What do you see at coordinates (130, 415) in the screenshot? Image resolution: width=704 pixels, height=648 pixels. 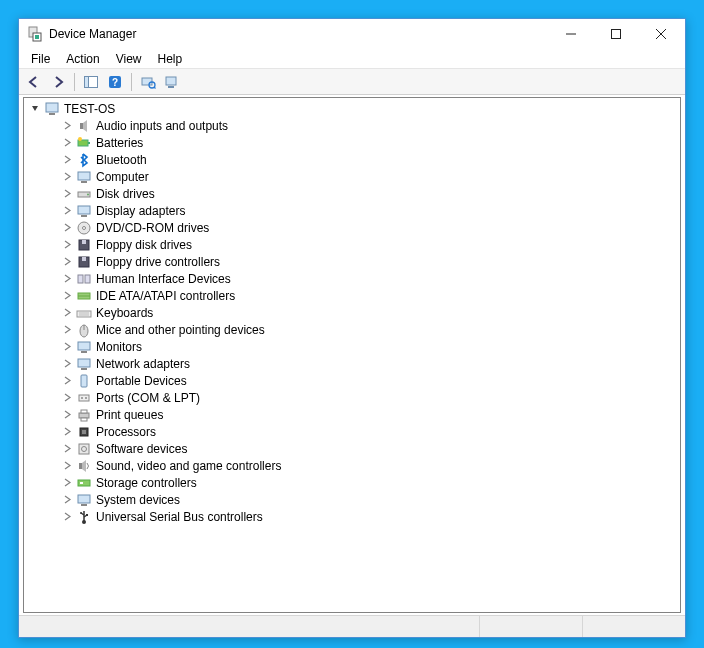 I see `tree-category-label: Print queues` at bounding box center [130, 415].